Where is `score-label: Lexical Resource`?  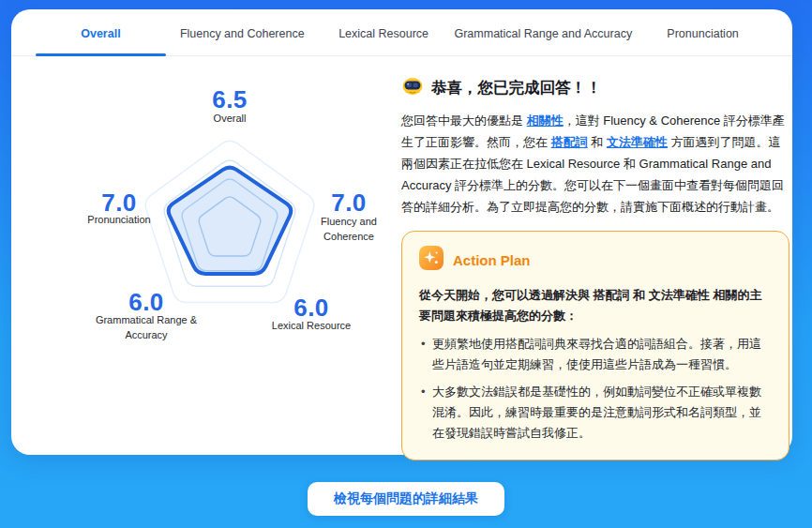
score-label: Lexical Resource is located at coordinates (311, 325).